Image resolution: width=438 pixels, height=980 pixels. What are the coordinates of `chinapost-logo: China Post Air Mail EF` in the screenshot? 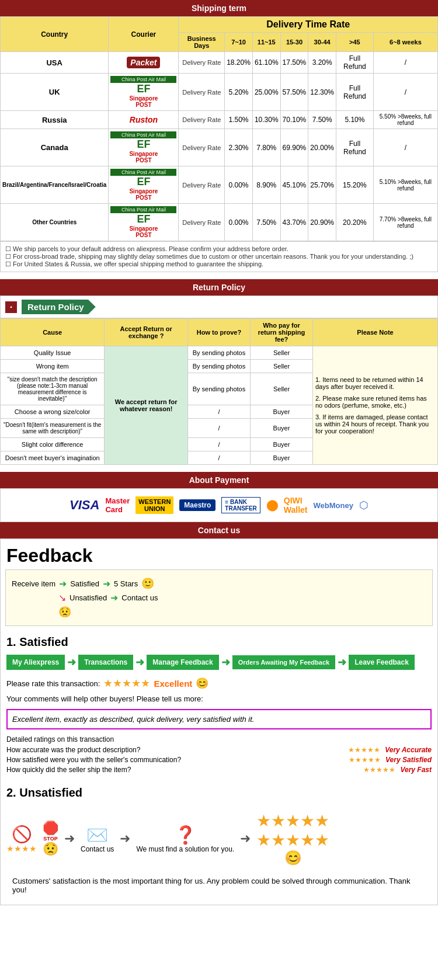 It's located at (144, 85).